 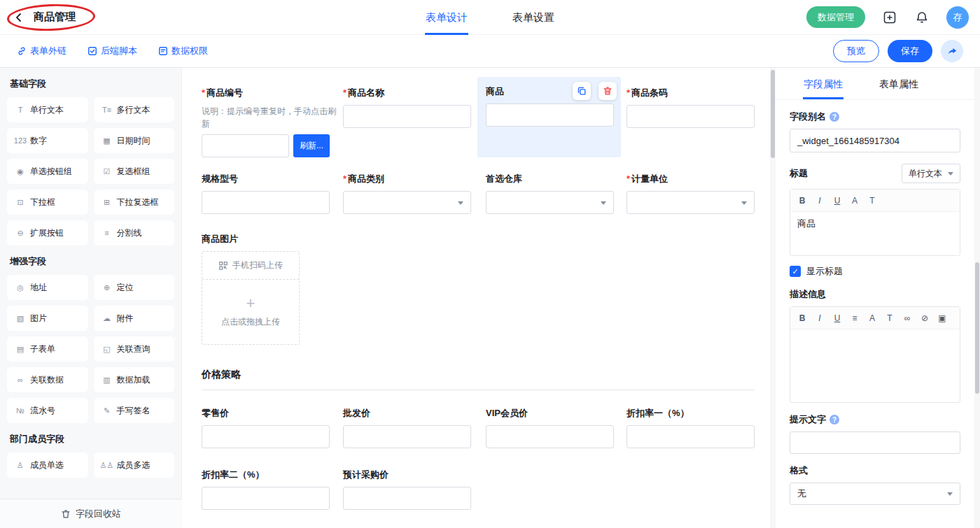 I want to click on alias-input: _widget_1661485917304, so click(x=875, y=141).